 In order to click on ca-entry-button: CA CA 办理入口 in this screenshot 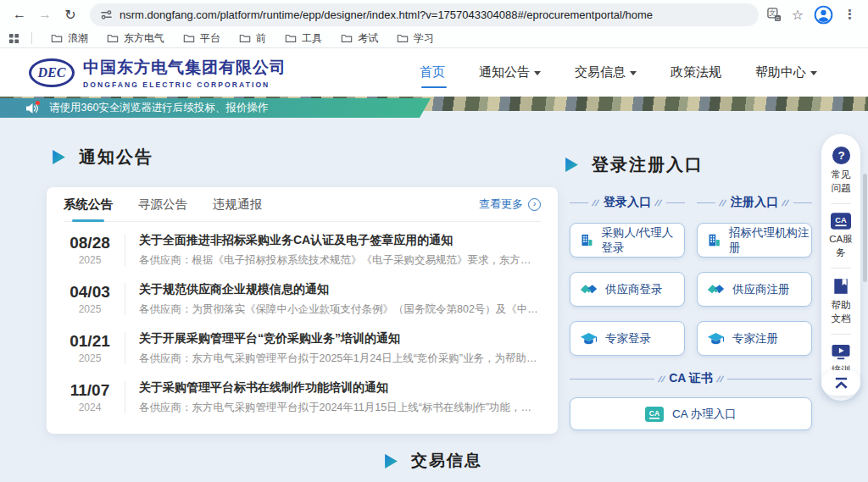, I will do `click(691, 413)`.